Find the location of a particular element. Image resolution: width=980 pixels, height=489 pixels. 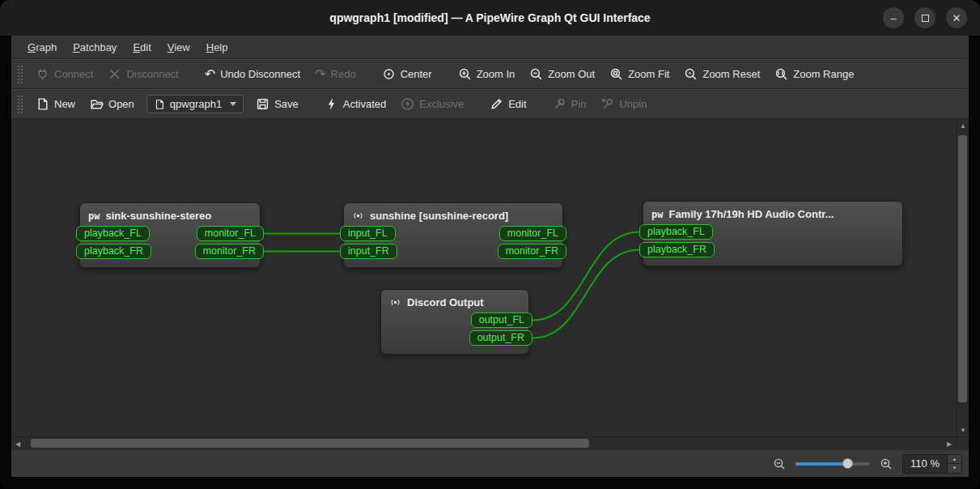

node-header: sunshine [sunshine-record] is located at coordinates (453, 215).